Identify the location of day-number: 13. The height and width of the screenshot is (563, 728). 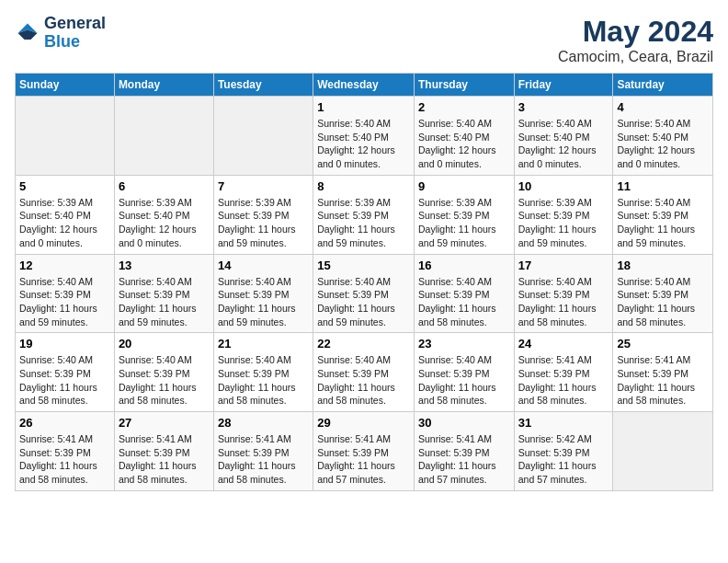
(164, 265).